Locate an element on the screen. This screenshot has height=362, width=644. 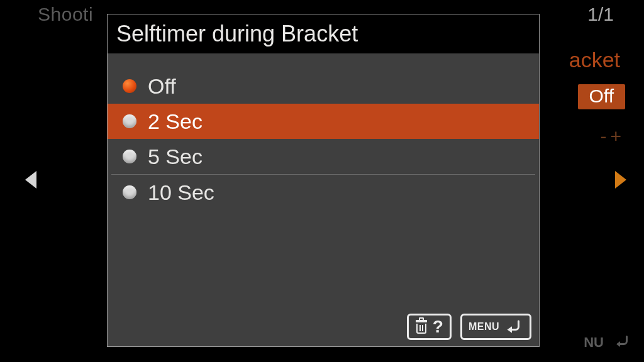
option-10sec: 10 Sec is located at coordinates (323, 192).